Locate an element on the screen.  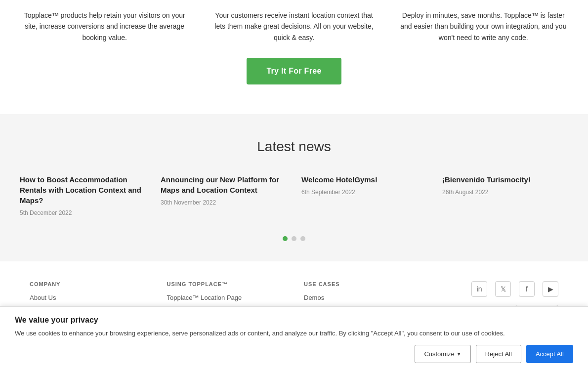
three-col-layout: Topplace™ products help retain your visi… is located at coordinates (294, 27).